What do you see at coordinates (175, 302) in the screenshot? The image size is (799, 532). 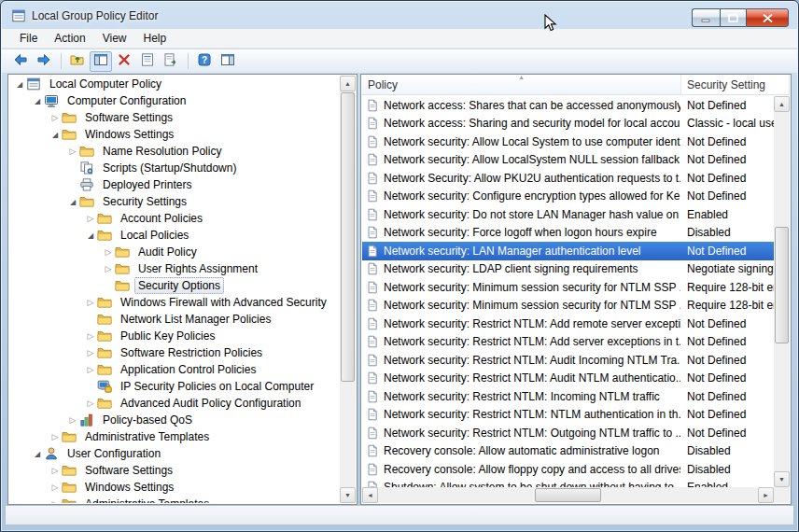 I see `tree-item-windows-firewall-with-advanced-security: ▷Windows Firewall with Advanced Security` at bounding box center [175, 302].